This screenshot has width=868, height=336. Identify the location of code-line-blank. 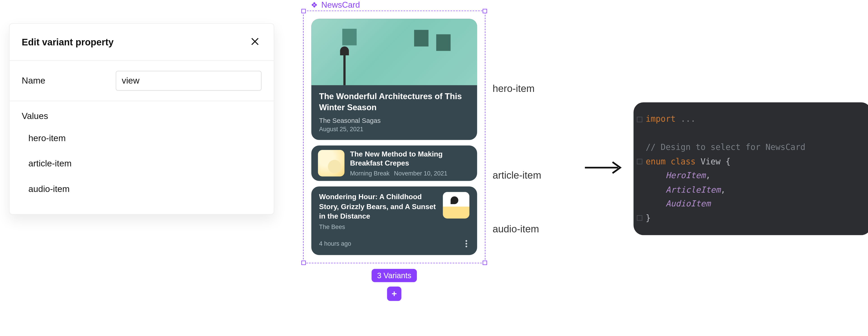
(752, 134).